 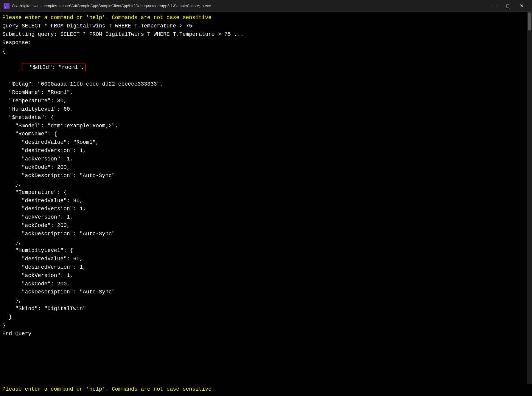 What do you see at coordinates (266, 390) in the screenshot?
I see `bottom-prompt: Please enter a command or 'help'. Comman…` at bounding box center [266, 390].